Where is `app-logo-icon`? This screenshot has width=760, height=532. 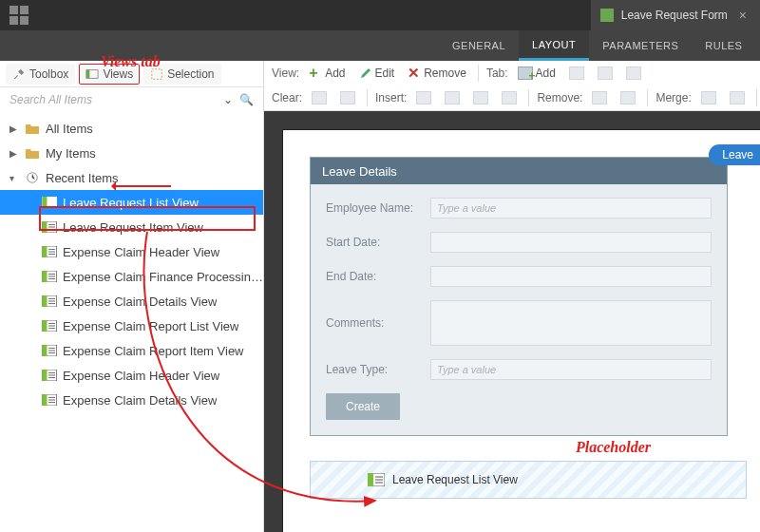 app-logo-icon is located at coordinates (19, 15).